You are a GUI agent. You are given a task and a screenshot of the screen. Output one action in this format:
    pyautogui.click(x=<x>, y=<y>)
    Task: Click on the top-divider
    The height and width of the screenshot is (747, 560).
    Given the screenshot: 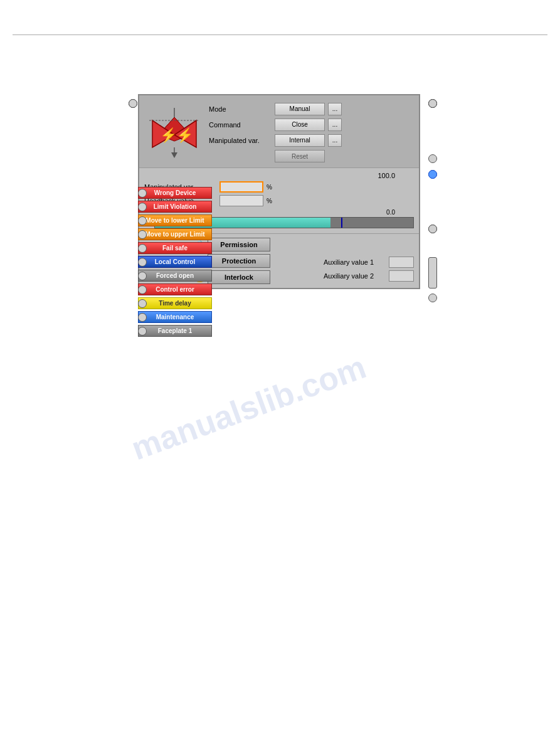 What is the action you would take?
    pyautogui.click(x=280, y=35)
    